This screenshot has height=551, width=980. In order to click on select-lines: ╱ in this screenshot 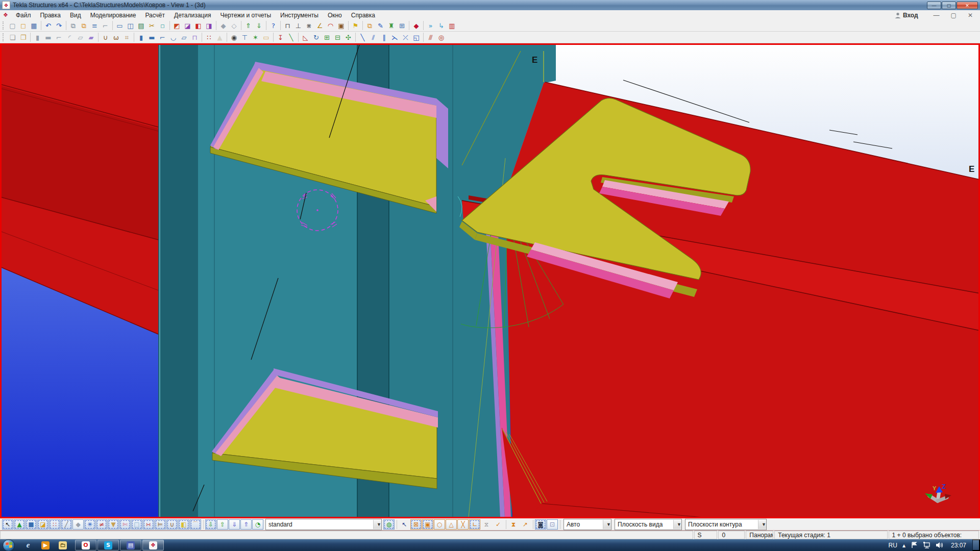, I will do `click(66, 524)`.